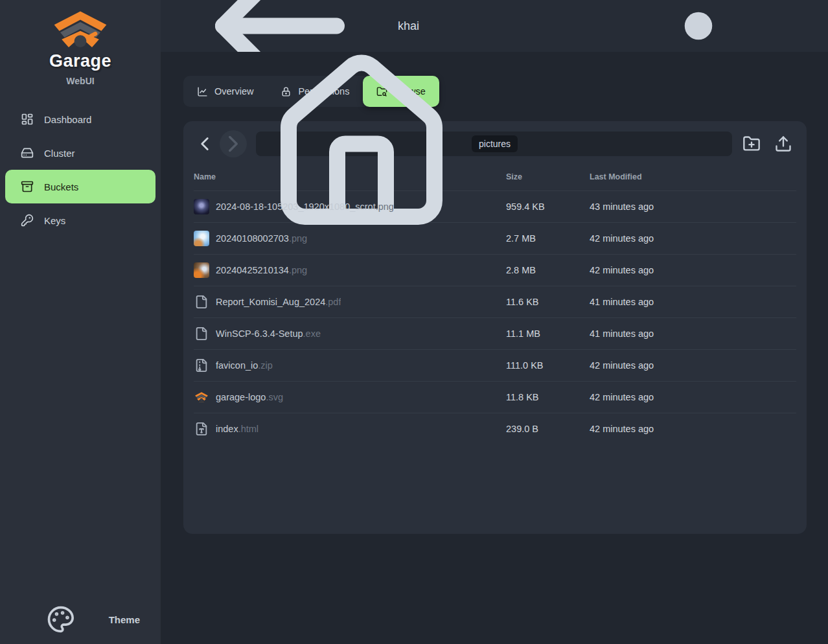  Describe the element at coordinates (495, 144) in the screenshot. I see `browser-toolbar: pictures` at that location.